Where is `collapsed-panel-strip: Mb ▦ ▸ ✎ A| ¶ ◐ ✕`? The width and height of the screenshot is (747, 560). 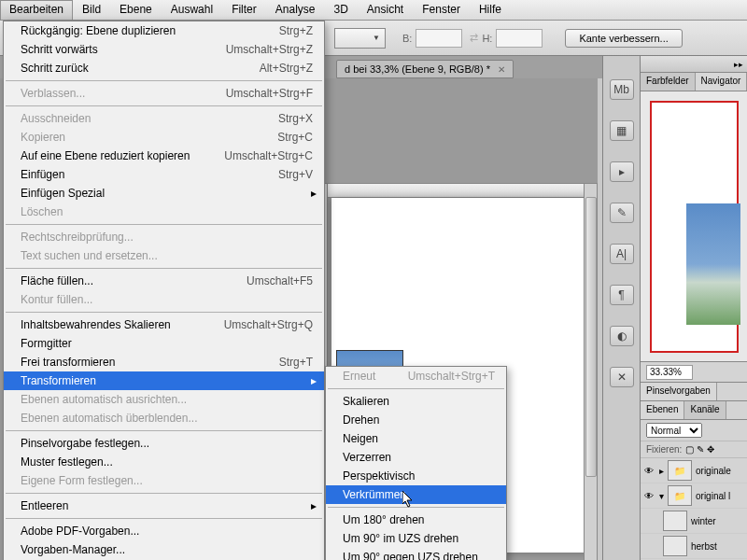
collapsed-panel-strip: Mb ▦ ▸ ✎ A| ¶ ◐ ✕ is located at coordinates (621, 308).